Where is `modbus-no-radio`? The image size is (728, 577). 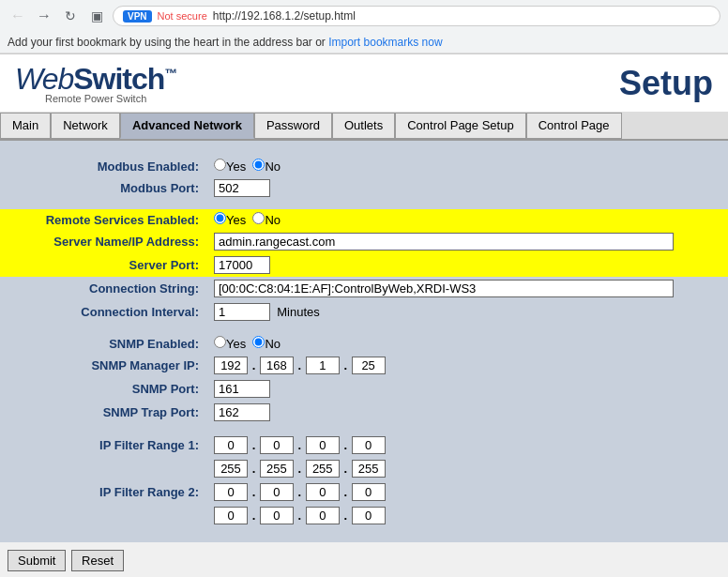 modbus-no-radio is located at coordinates (259, 165).